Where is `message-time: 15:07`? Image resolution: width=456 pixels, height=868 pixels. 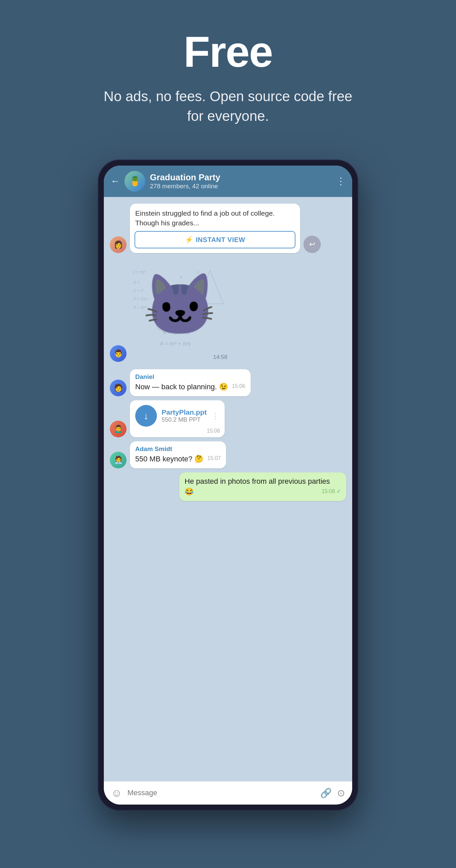 message-time: 15:07 is located at coordinates (214, 458).